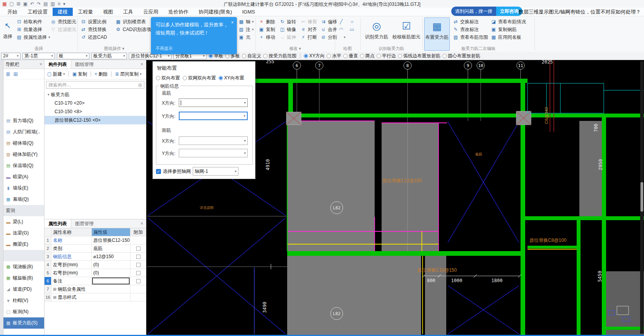  What do you see at coordinates (63, 12) in the screenshot?
I see `tab-modeling: 建模` at bounding box center [63, 12].